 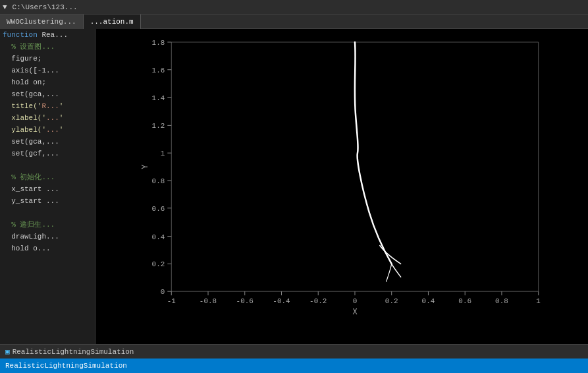 I want to click on code-line-3: axis([-1..., so click(x=47, y=71).